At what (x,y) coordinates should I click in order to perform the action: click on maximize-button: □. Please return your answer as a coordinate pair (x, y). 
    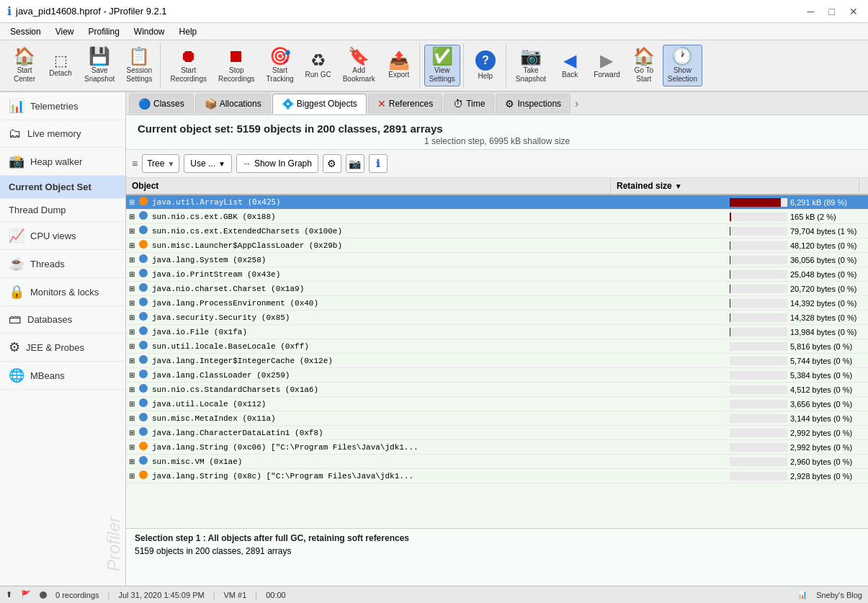
    Looking at the image, I should click on (832, 12).